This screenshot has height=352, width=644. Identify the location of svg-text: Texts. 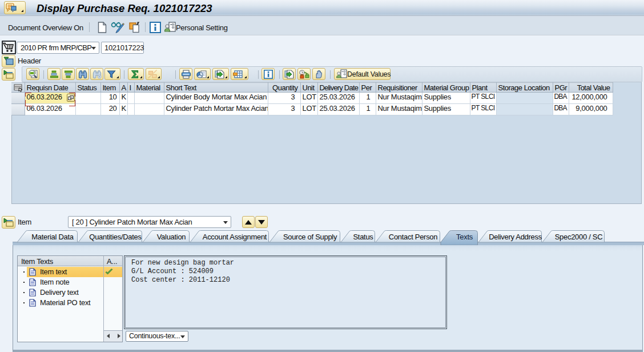
(465, 237).